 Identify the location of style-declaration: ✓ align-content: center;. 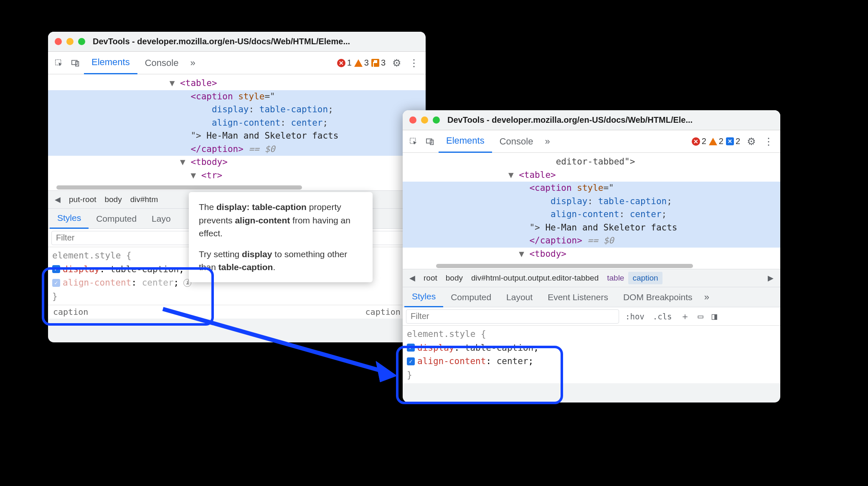
(591, 362).